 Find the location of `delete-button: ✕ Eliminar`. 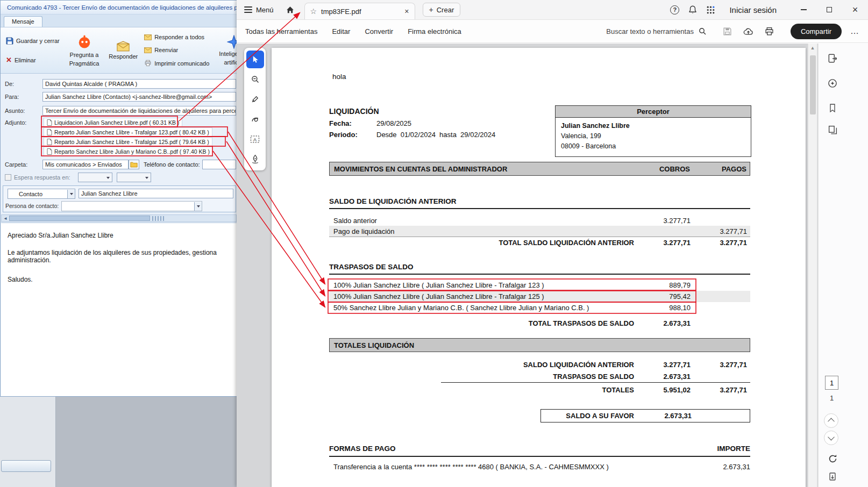

delete-button: ✕ Eliminar is located at coordinates (33, 60).